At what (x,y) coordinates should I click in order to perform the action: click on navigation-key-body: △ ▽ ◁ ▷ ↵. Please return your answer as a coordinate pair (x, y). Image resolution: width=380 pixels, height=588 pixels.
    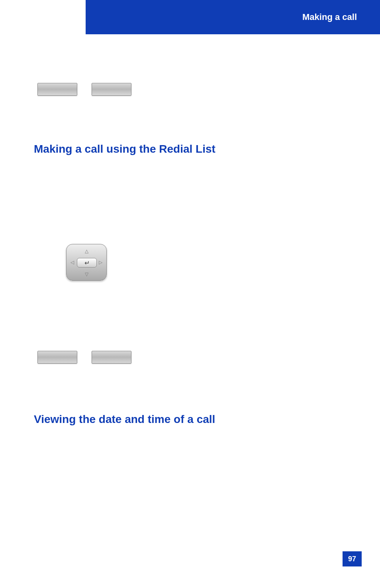
    Looking at the image, I should click on (86, 262).